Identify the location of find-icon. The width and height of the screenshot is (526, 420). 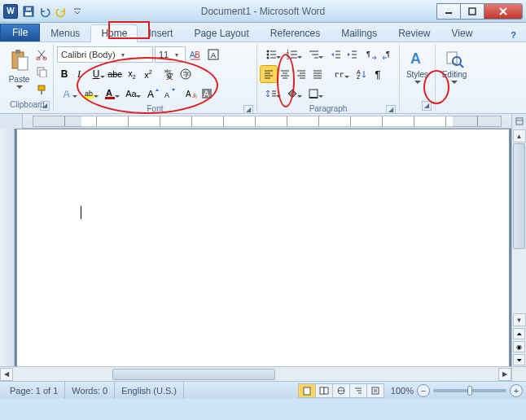
(454, 59).